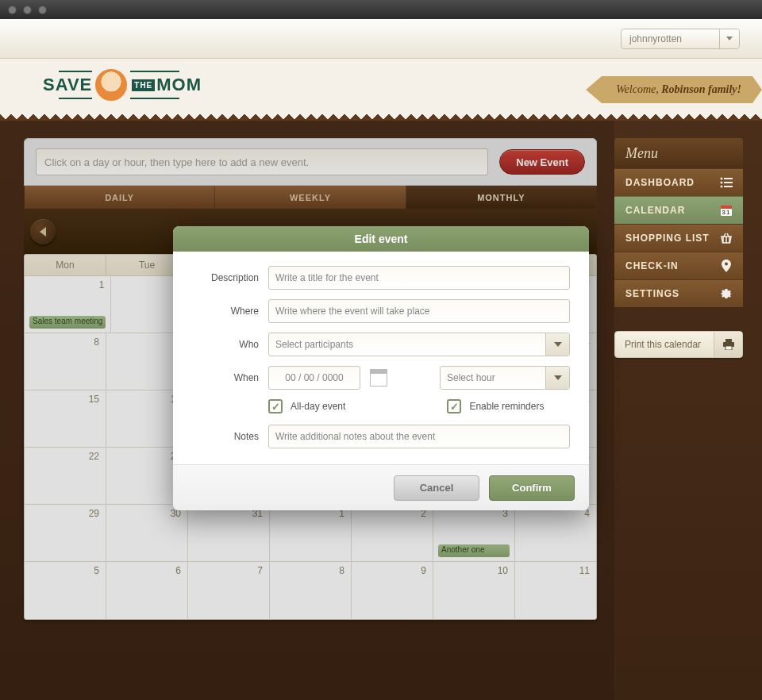 Image resolution: width=762 pixels, height=700 pixels. What do you see at coordinates (97, 571) in the screenshot?
I see `day-number: 5` at bounding box center [97, 571].